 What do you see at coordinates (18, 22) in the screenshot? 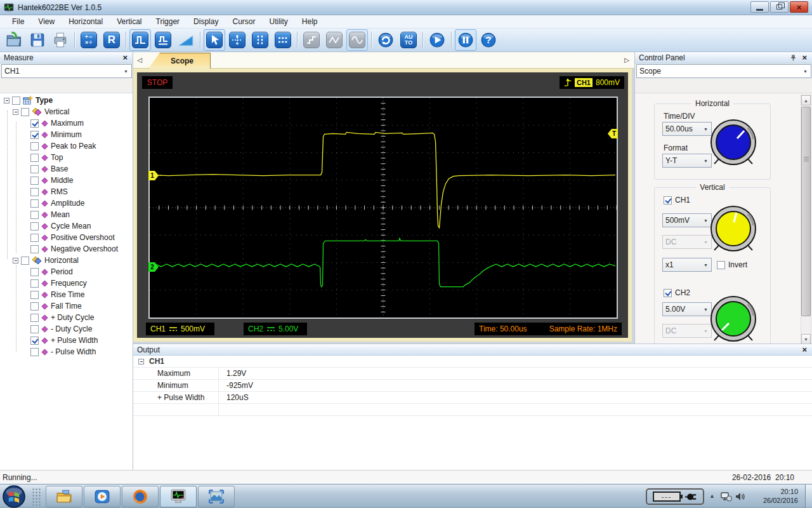
I see `menu-file: File` at bounding box center [18, 22].